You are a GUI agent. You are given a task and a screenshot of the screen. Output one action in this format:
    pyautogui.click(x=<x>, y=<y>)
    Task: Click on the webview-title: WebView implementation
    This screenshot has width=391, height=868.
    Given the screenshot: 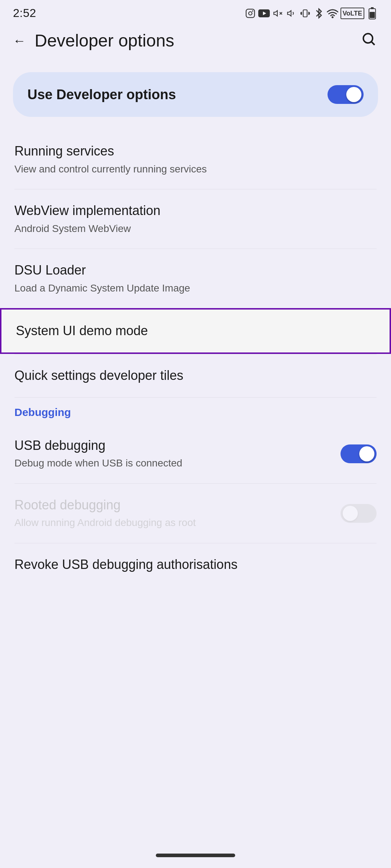 What is the action you would take?
    pyautogui.click(x=196, y=211)
    